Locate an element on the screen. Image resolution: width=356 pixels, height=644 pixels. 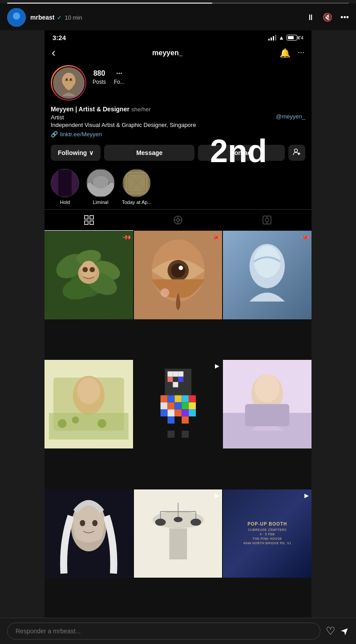
pause-icon: ⏸ is located at coordinates (311, 18).